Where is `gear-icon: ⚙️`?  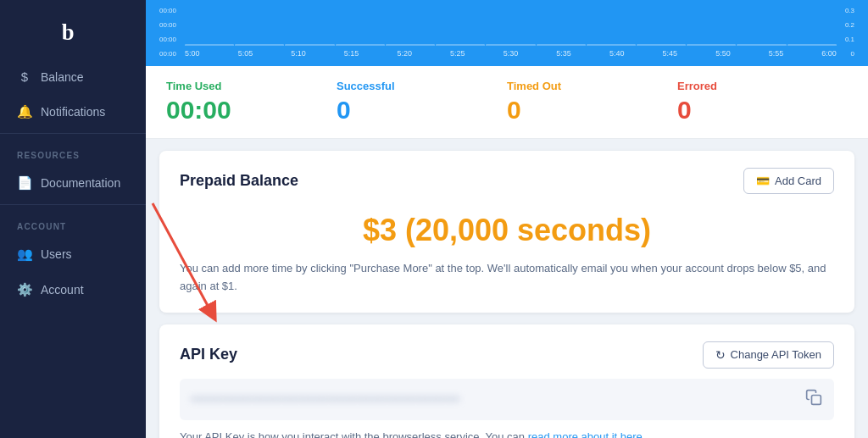 gear-icon: ⚙️ is located at coordinates (25, 290).